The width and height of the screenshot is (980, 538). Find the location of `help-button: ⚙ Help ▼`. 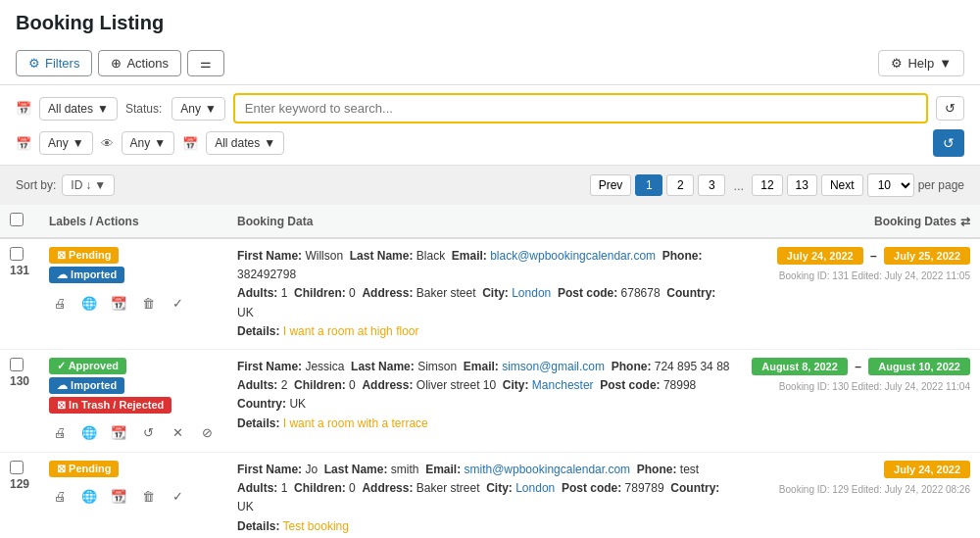

help-button: ⚙ Help ▼ is located at coordinates (921, 63).